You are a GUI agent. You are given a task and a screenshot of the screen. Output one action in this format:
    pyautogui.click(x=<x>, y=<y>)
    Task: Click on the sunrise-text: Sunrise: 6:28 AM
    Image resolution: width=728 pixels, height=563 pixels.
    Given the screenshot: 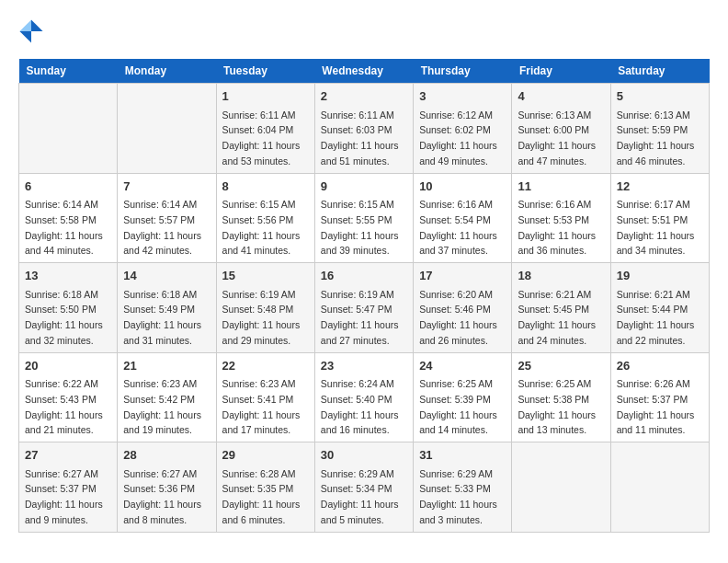 What is the action you would take?
    pyautogui.click(x=259, y=474)
    